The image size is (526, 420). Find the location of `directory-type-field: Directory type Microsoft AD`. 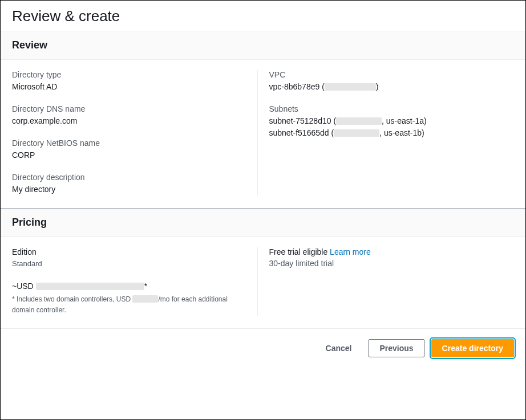

directory-type-field: Directory type Microsoft AD is located at coordinates (129, 81).